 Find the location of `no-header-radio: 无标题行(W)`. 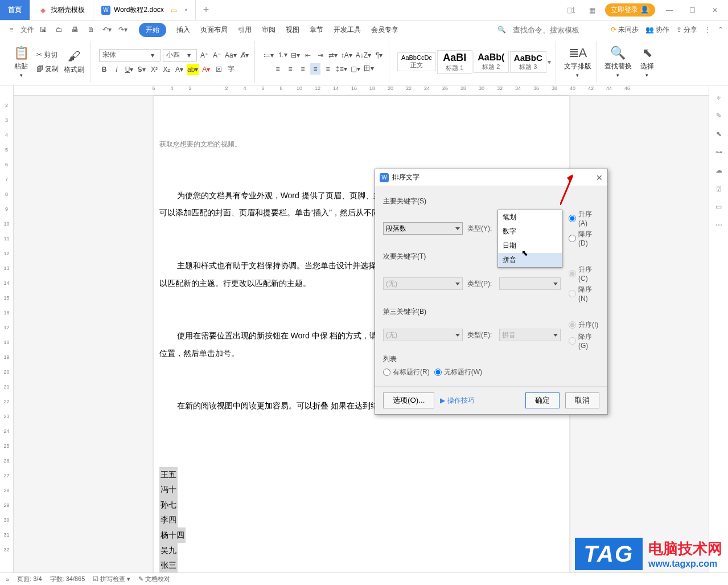

no-header-radio: 无标题行(W) is located at coordinates (458, 373).